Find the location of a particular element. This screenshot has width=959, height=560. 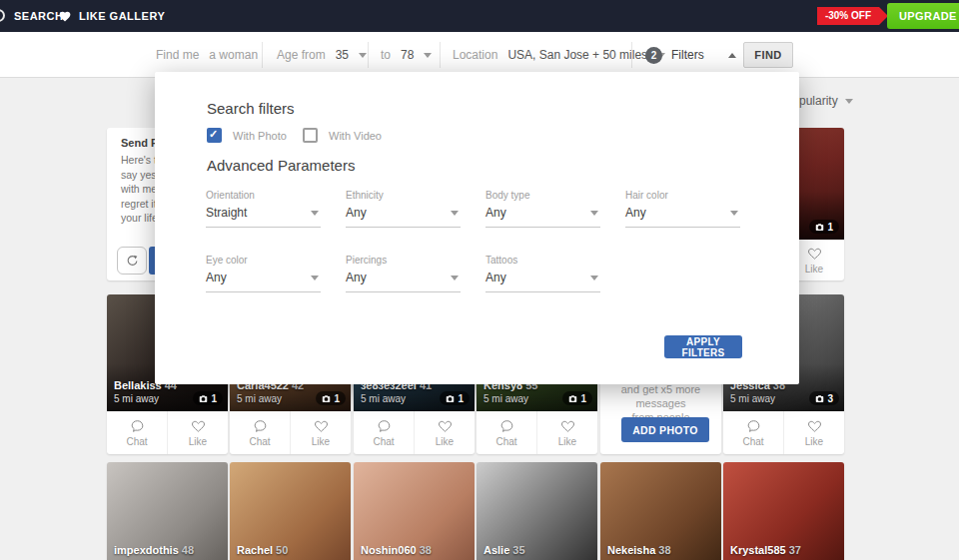

find-me-label: Find me is located at coordinates (178, 55).